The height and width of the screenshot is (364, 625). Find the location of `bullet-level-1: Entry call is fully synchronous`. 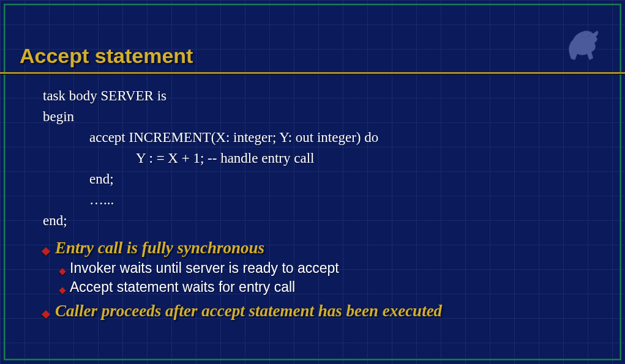

bullet-level-1: Entry call is fully synchronous is located at coordinates (324, 248).